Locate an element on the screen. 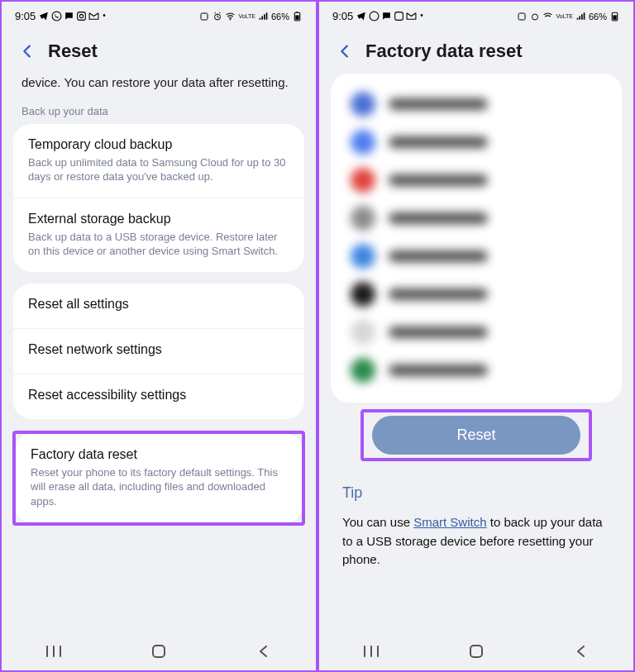 This screenshot has width=635, height=672. reset-accessibility-settings-item: Reset accessibility settings is located at coordinates (159, 397).